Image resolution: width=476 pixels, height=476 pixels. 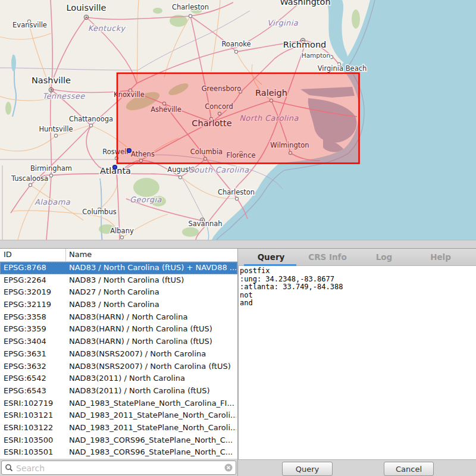 What do you see at coordinates (146, 200) in the screenshot?
I see `state-label: Georgia` at bounding box center [146, 200].